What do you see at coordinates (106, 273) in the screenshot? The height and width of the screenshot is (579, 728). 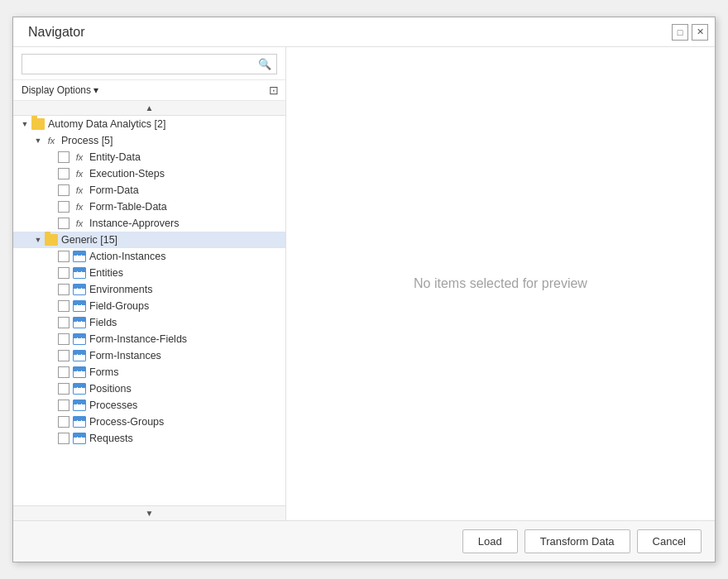 I see `item-label: Entities` at bounding box center [106, 273].